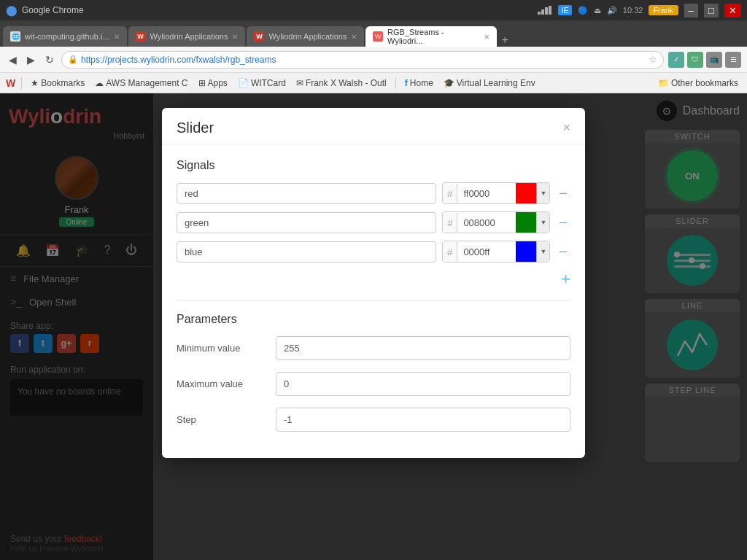 The height and width of the screenshot is (560, 747). Describe the element at coordinates (65, 36) in the screenshot. I see `tab-1: 🌐 wit-computing.github.i... ✕` at that location.